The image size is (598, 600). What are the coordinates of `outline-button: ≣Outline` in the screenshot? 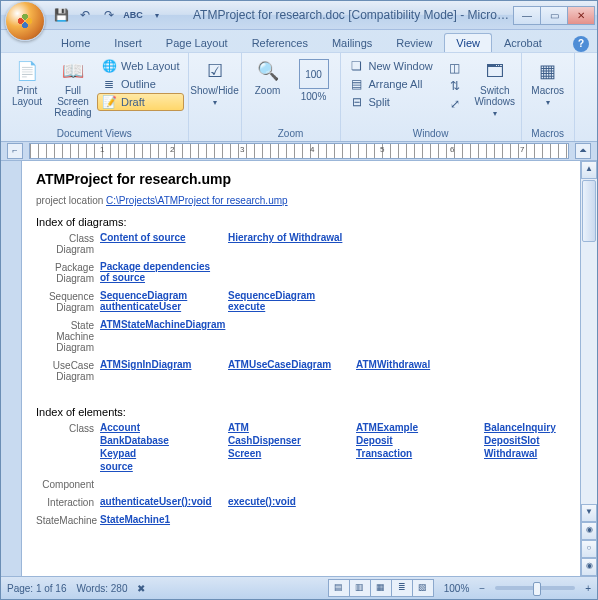 It's located at (140, 84).